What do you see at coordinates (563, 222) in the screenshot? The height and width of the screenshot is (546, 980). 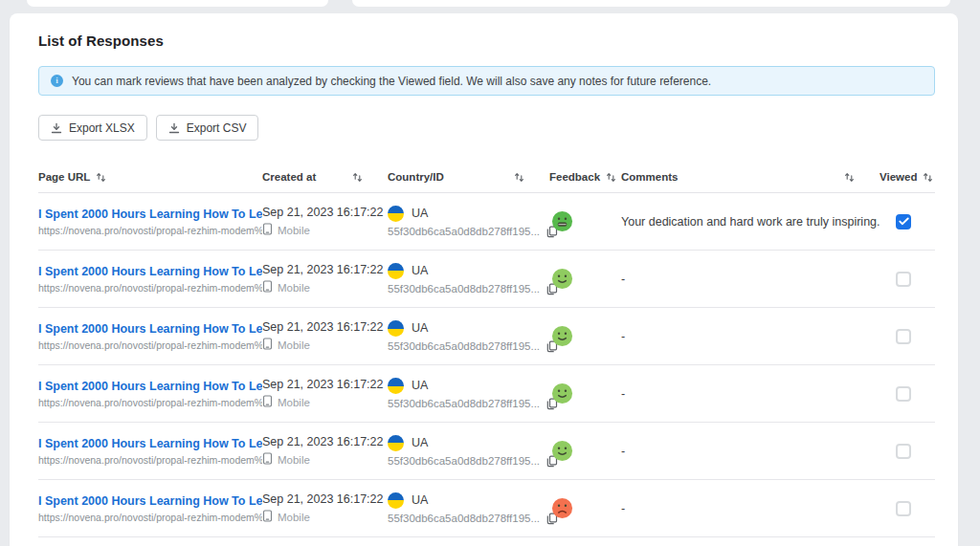 I see `feedback-grin-icon` at bounding box center [563, 222].